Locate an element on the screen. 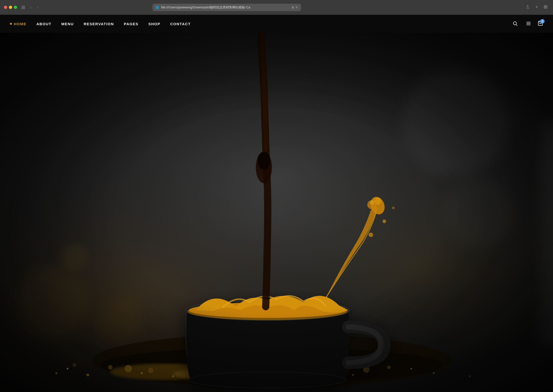  search-button is located at coordinates (515, 24).